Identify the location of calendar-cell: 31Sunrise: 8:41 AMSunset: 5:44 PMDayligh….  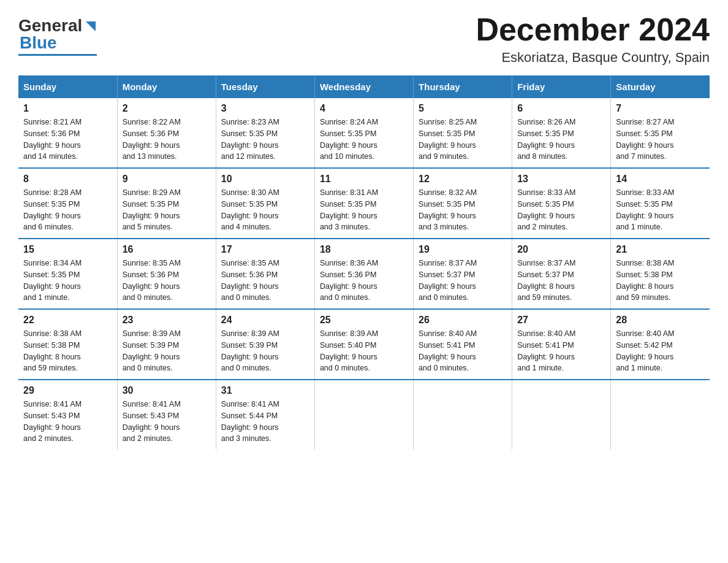
(265, 415).